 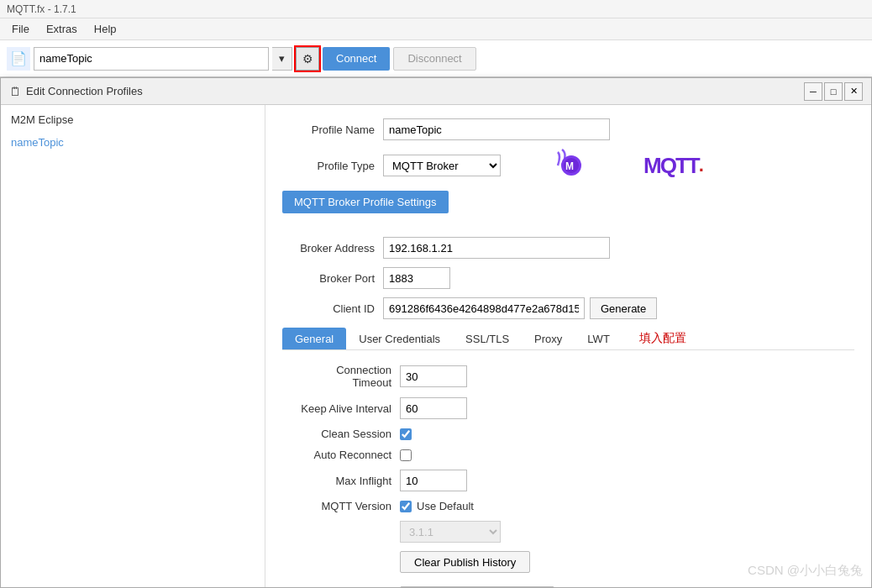 What do you see at coordinates (62, 29) in the screenshot?
I see `menu-extras: Extras` at bounding box center [62, 29].